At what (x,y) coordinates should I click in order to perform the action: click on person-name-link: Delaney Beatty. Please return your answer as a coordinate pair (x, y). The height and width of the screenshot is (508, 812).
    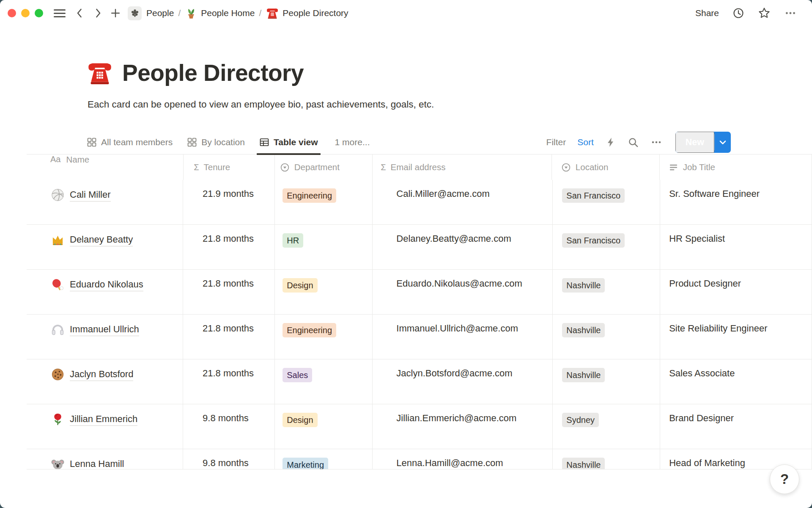
    Looking at the image, I should click on (102, 240).